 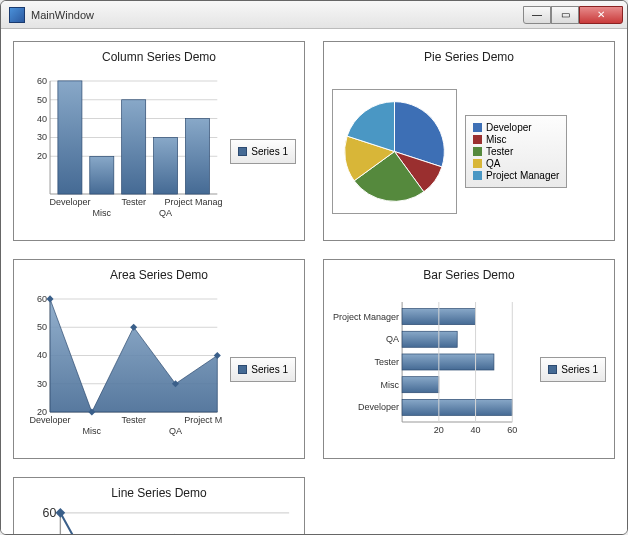 I want to click on panel-title: Area Series Demo, so click(x=159, y=275).